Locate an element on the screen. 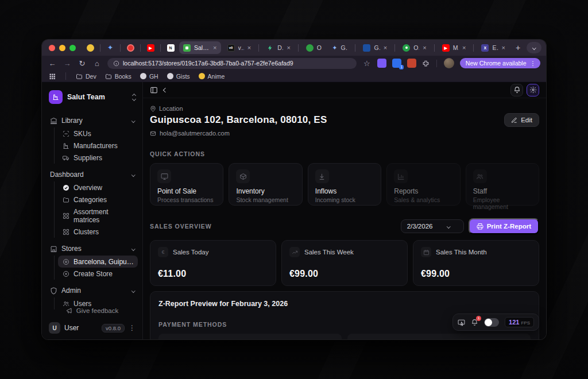 The height and width of the screenshot is (379, 588). dev-toggle-switch is located at coordinates (492, 323).